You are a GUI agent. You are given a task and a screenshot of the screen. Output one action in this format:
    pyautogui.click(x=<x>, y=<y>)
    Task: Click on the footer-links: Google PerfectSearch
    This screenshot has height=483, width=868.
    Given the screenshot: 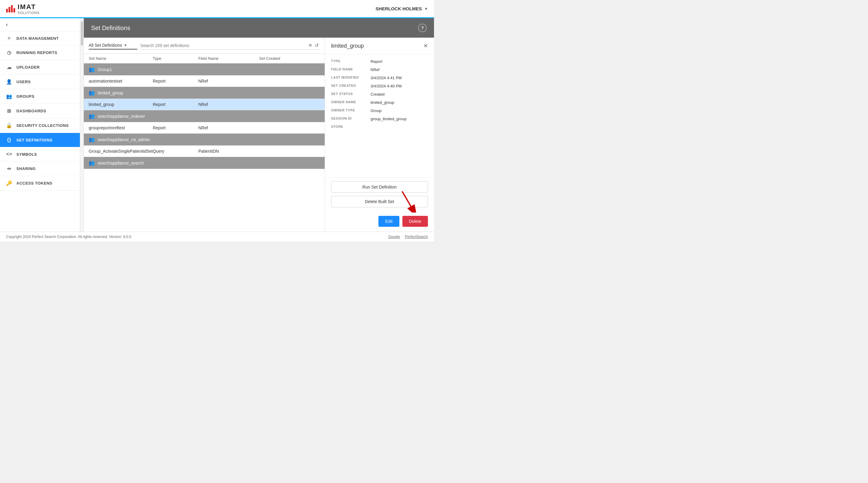 What is the action you would take?
    pyautogui.click(x=408, y=237)
    